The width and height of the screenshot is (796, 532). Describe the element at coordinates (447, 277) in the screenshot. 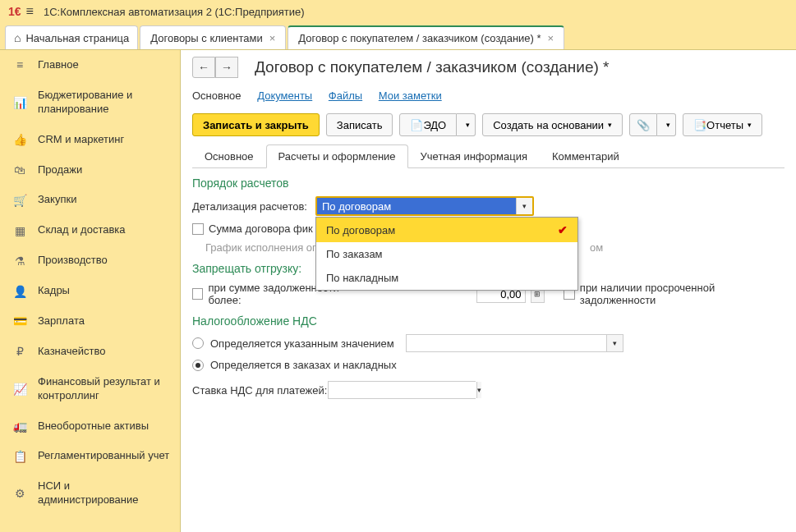

I see `detail-option-invoices: По накладным` at that location.